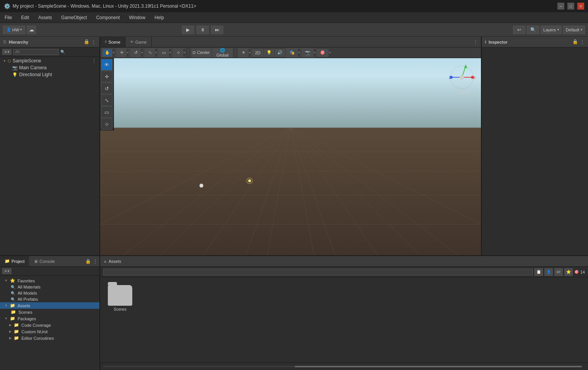 This screenshot has width=588, height=370. Describe the element at coordinates (8, 18) in the screenshot. I see `menu-file: File` at that location.